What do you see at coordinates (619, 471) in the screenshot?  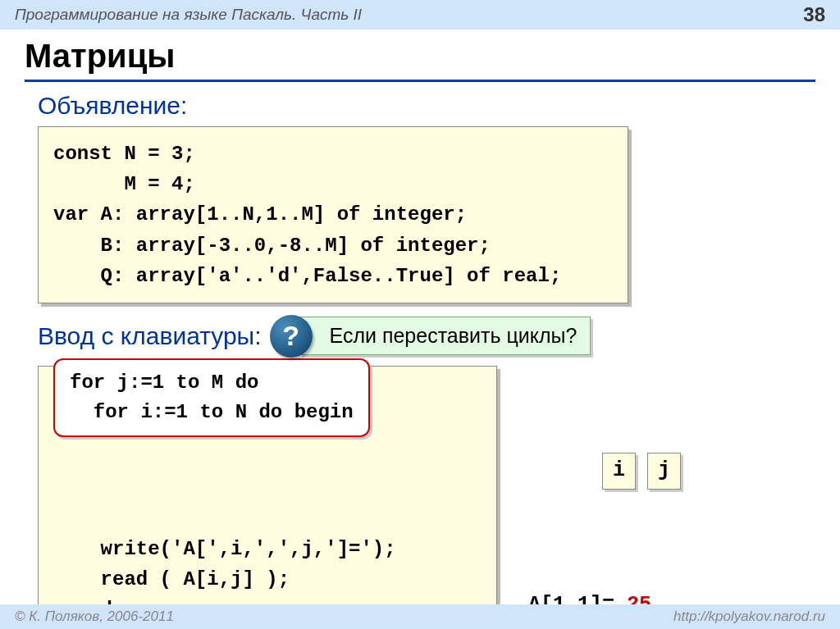 I see `i-badge: i` at bounding box center [619, 471].